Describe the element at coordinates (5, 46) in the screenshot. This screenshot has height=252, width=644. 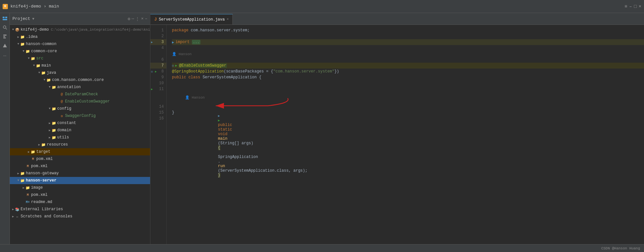
I see `sidebar-icon-maven` at that location.